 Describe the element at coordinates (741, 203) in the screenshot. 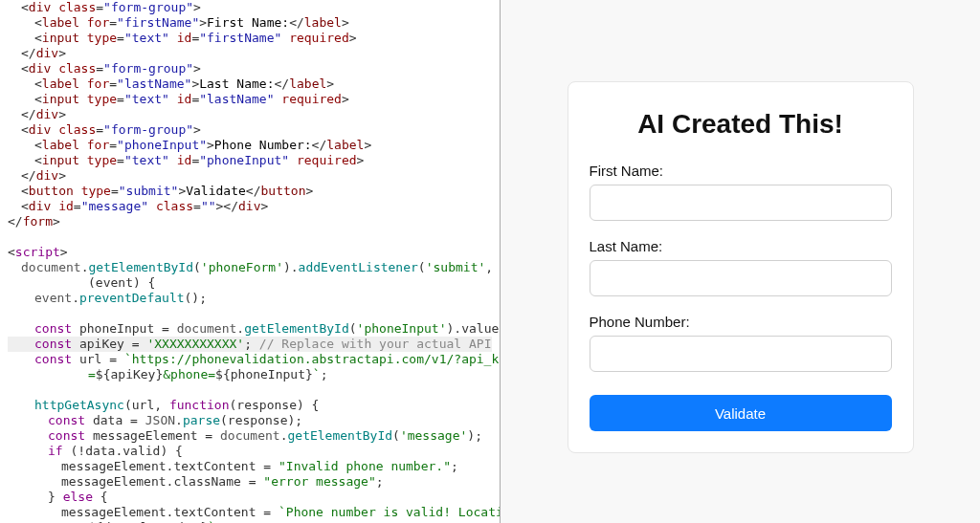

I see `input-firstname` at that location.